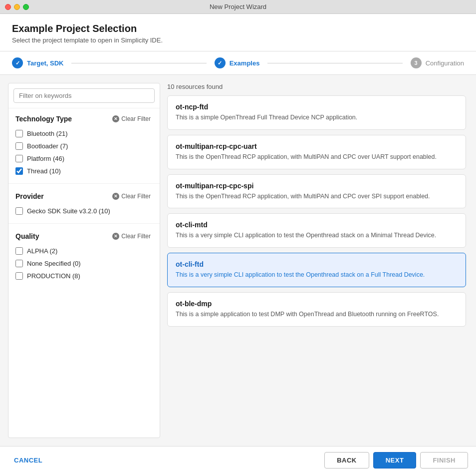  I want to click on step-1-label: Target, SDK, so click(45, 63).